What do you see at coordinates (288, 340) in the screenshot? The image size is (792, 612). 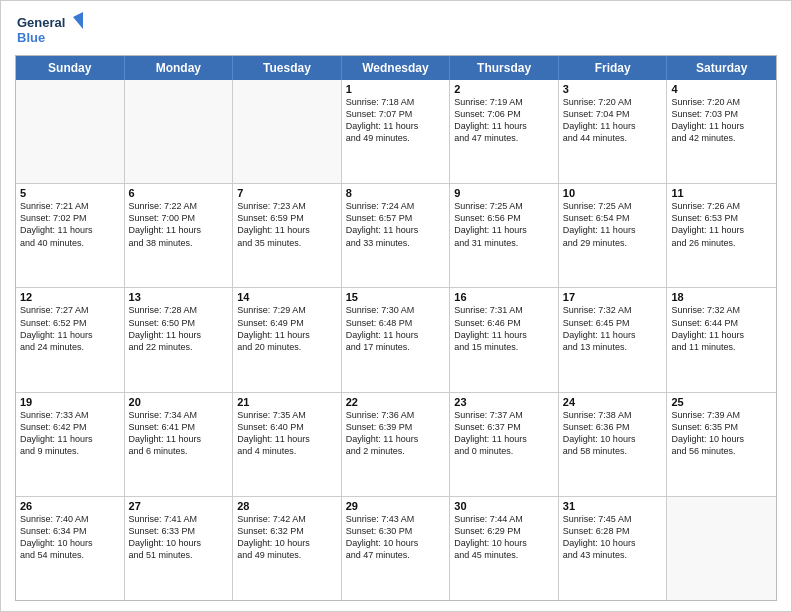 I see `calendar-day-14: 14Sunrise: 7:29 AM Sunset: 6:49 PM Dayli…` at bounding box center [288, 340].